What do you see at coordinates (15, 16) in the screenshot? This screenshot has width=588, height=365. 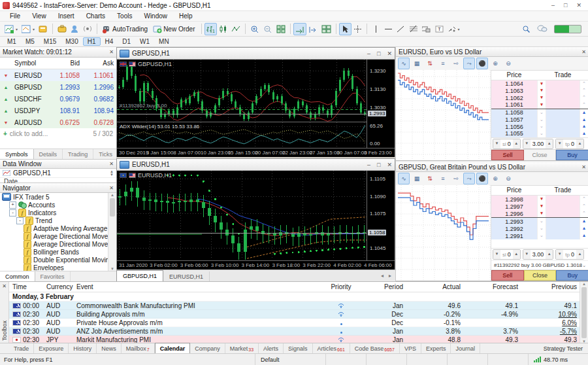 I see `menu-file: File` at bounding box center [15, 16].